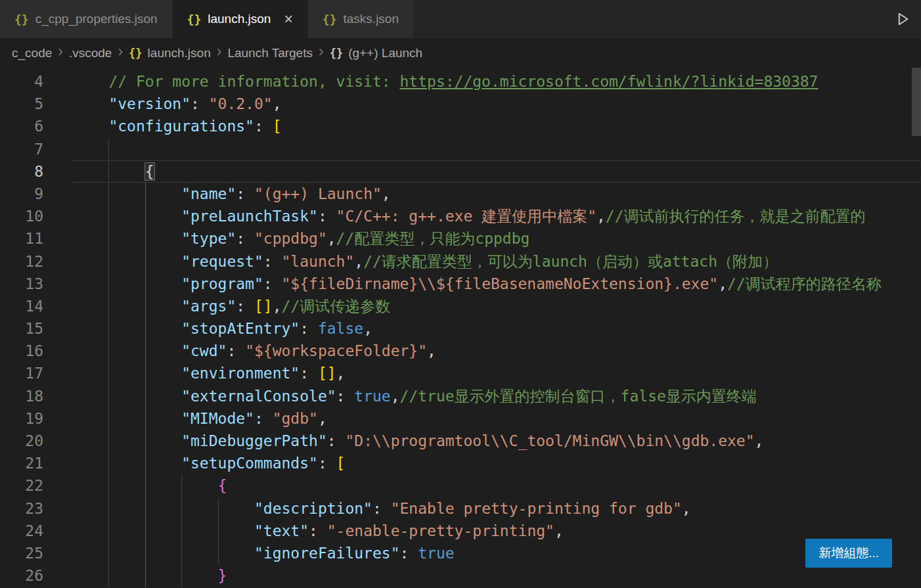 Image resolution: width=921 pixels, height=588 pixels. Describe the element at coordinates (461, 576) in the screenshot. I see `code-line-26: 26 }` at that location.